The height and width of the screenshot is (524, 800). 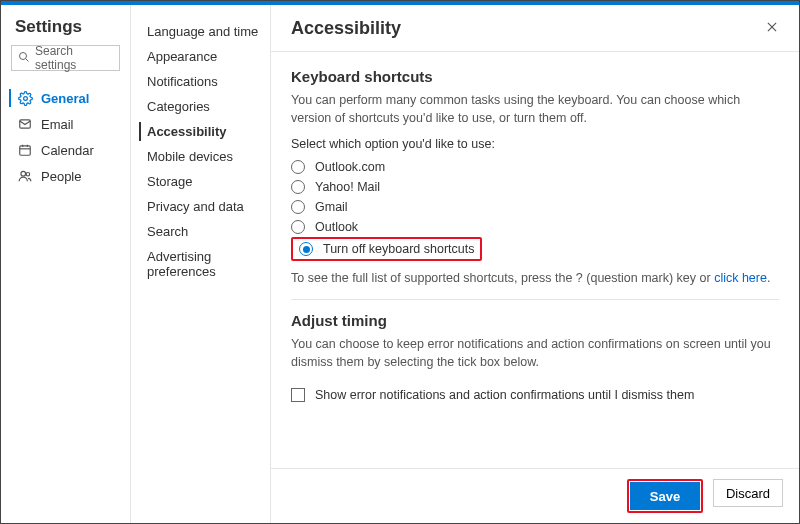 What do you see at coordinates (535, 353) in the screenshot?
I see `adjust-timing-desc: You can choose to keep error notificatio…` at bounding box center [535, 353].